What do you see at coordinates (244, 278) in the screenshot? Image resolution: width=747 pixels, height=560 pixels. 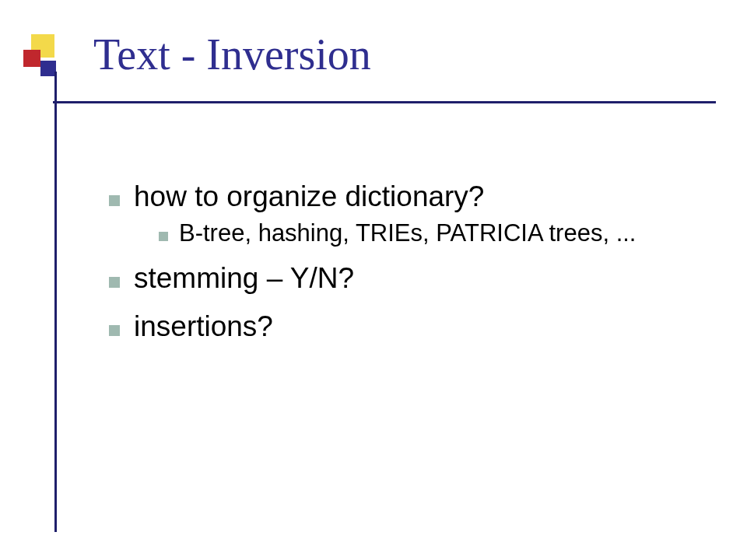 I see `bullet-text: stemming – Y/N?` at bounding box center [244, 278].